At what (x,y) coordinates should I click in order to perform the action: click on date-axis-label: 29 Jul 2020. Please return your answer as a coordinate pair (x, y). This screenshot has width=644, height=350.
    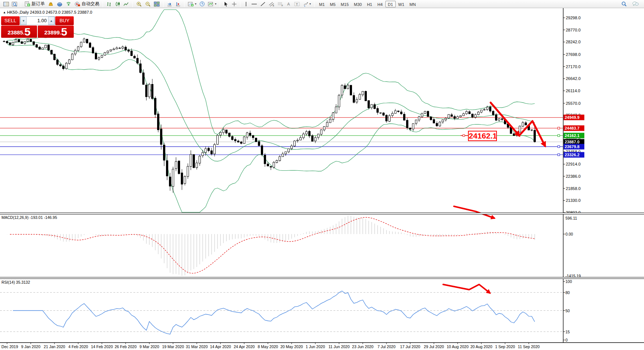
    Looking at the image, I should click on (434, 347).